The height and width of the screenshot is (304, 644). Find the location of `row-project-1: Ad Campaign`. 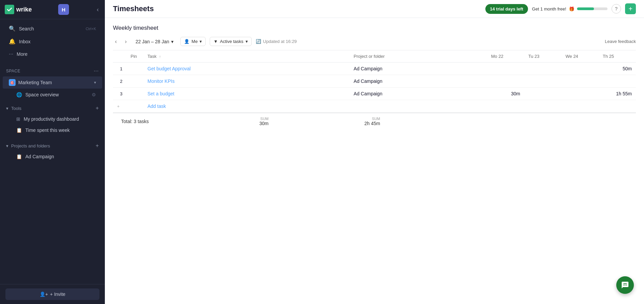

row-project-1: Ad Campaign is located at coordinates (418, 81).